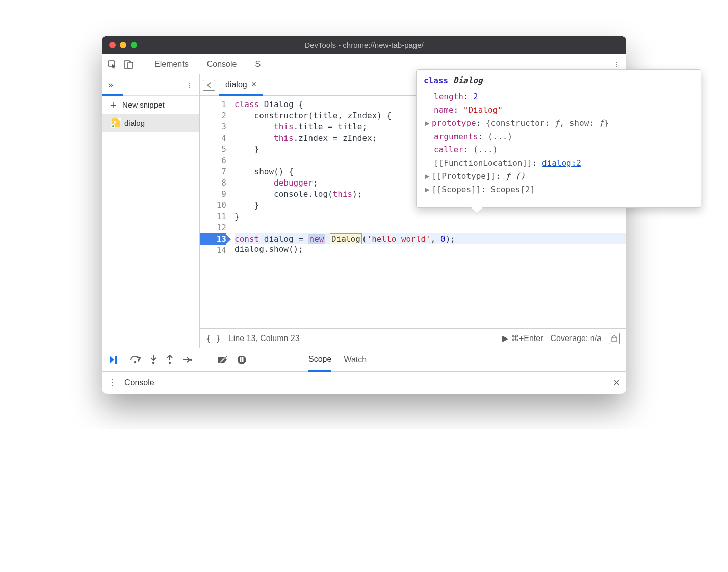 The height and width of the screenshot is (572, 728). Describe the element at coordinates (355, 360) in the screenshot. I see `tab-watch: Watch` at that location.